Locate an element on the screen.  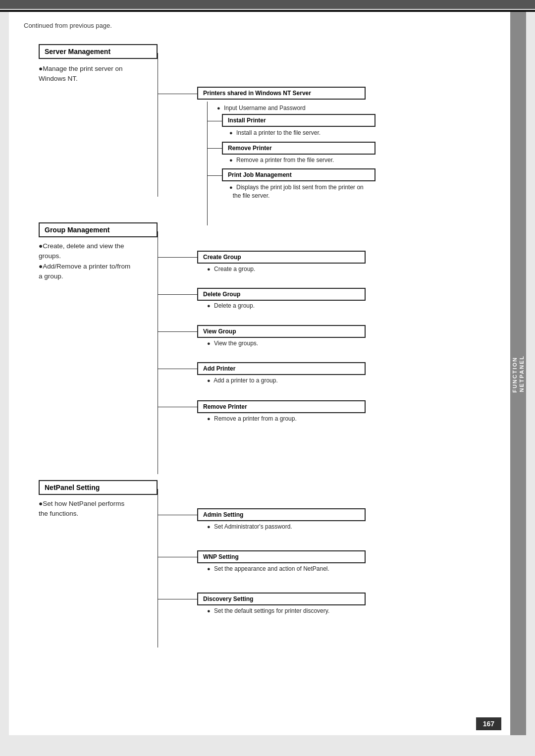
printers-shared-box: Printers shared in Windows NT Server is located at coordinates (281, 93).